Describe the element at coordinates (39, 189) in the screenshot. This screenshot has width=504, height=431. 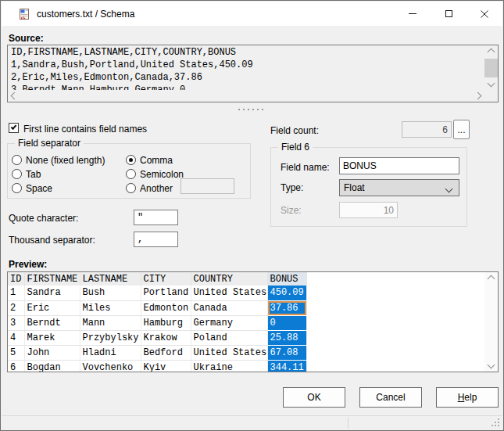
I see `radio-space-label: Space` at that location.